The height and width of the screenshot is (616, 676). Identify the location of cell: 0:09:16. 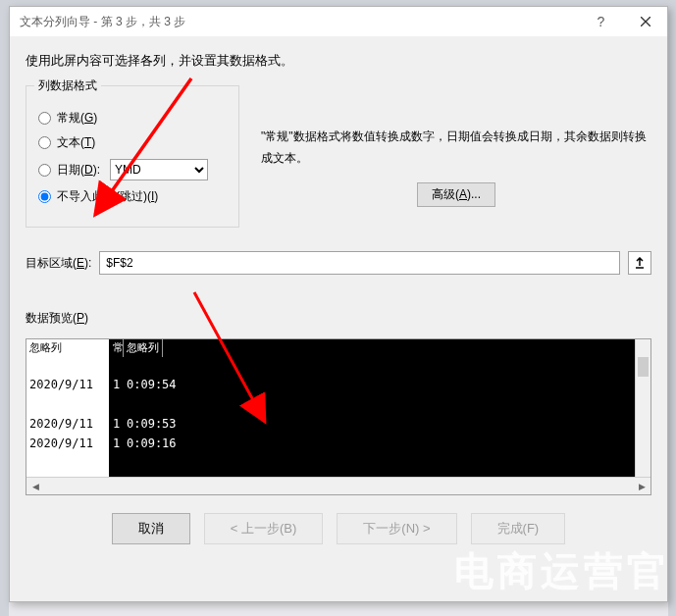
(155, 445).